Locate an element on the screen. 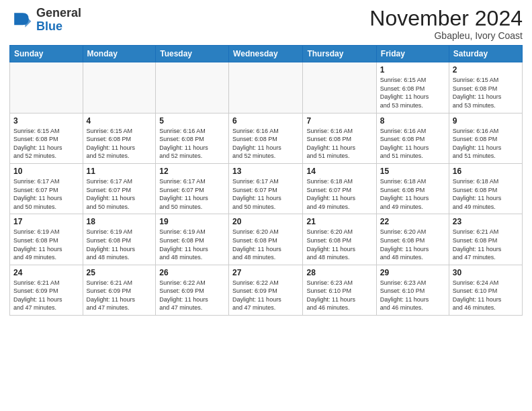 This screenshot has height=411, width=532. day-number: 2 is located at coordinates (486, 70).